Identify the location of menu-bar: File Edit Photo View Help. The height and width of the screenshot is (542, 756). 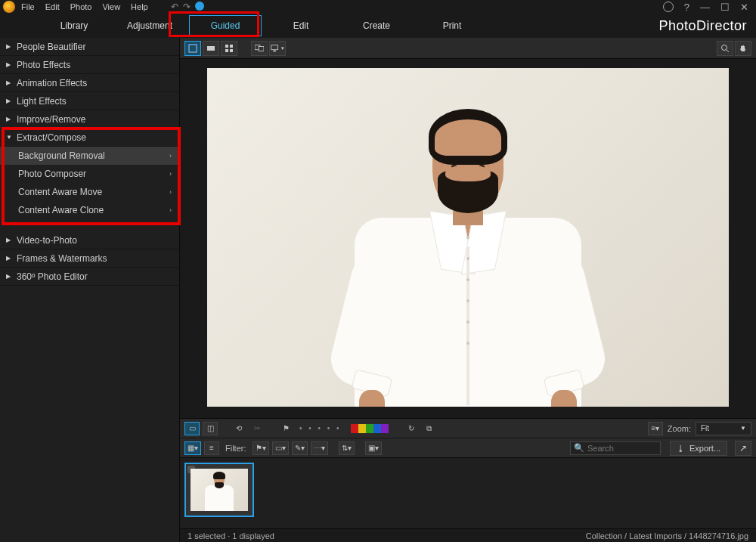
(85, 7).